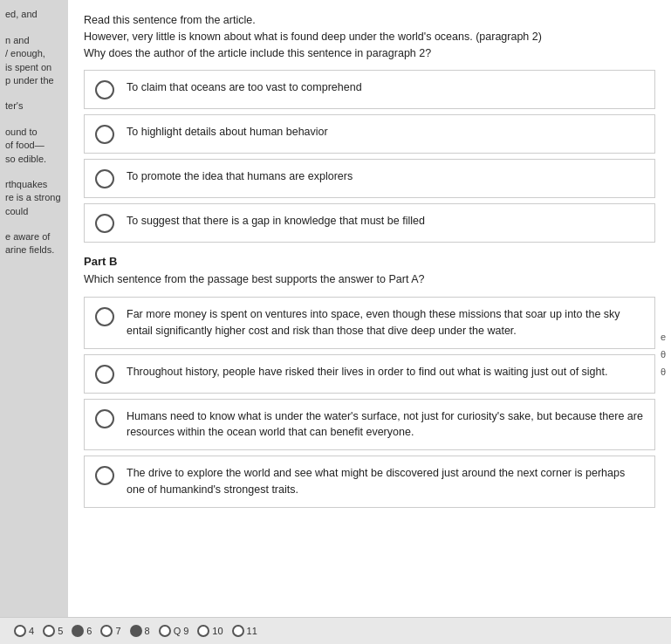 This screenshot has height=644, width=671. I want to click on radio-e, so click(105, 317).